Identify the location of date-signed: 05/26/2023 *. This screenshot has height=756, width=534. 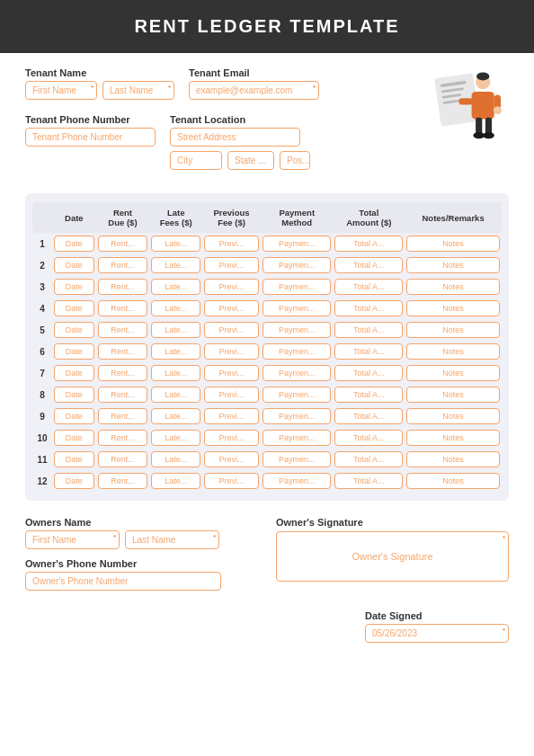
(437, 633).